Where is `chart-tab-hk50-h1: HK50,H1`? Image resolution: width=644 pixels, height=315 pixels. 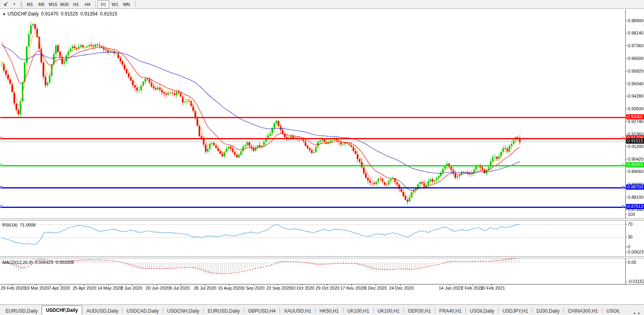 chart-tab-hk50-h1: HK50,H1 is located at coordinates (330, 311).